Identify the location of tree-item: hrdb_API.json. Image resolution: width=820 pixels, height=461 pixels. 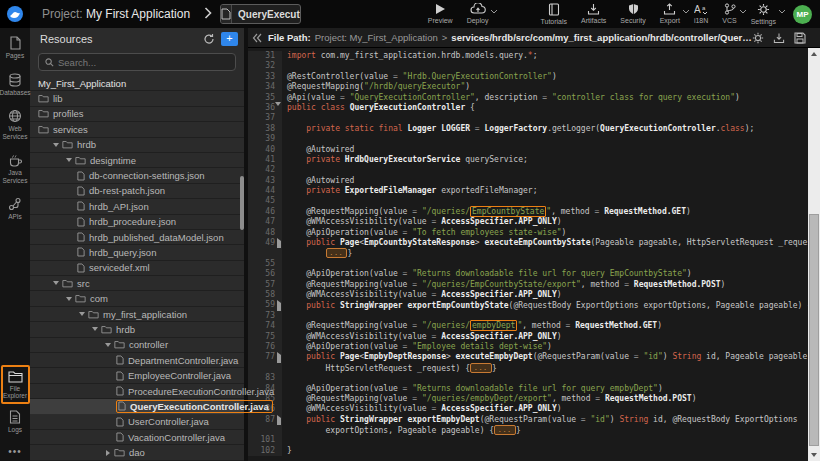
(137, 206).